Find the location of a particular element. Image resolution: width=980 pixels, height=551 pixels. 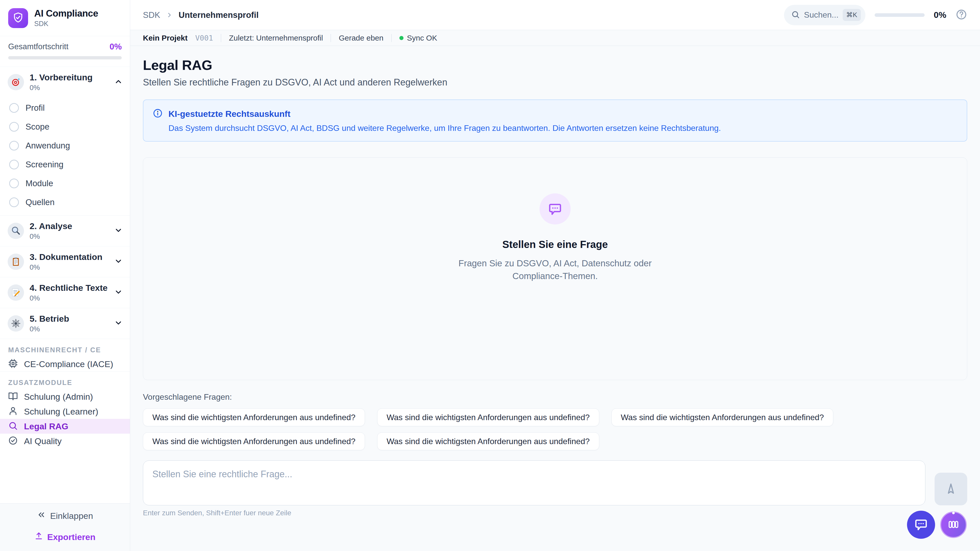

chat-fab-button is located at coordinates (921, 525).